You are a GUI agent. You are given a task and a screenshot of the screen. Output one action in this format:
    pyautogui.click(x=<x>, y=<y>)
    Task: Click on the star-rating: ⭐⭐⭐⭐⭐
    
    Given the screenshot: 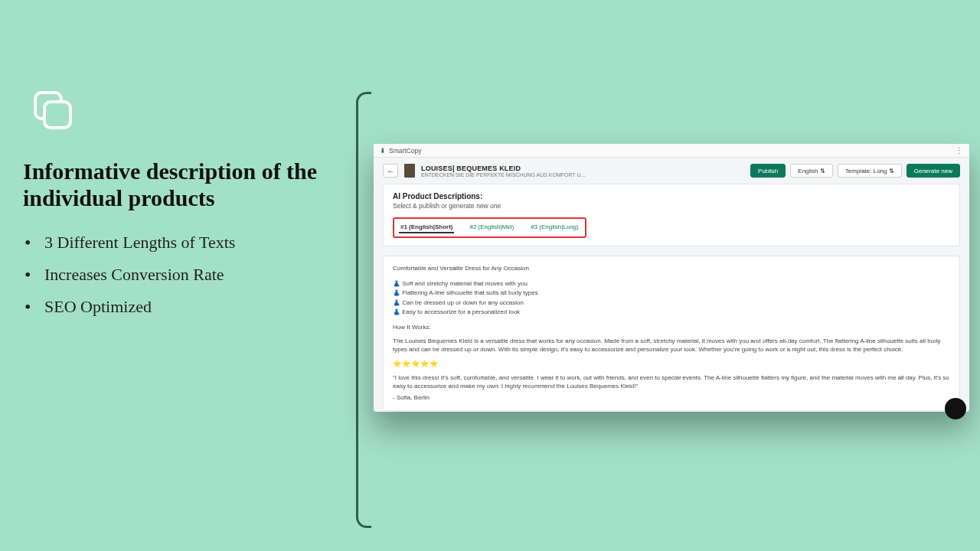 What is the action you would take?
    pyautogui.click(x=671, y=364)
    